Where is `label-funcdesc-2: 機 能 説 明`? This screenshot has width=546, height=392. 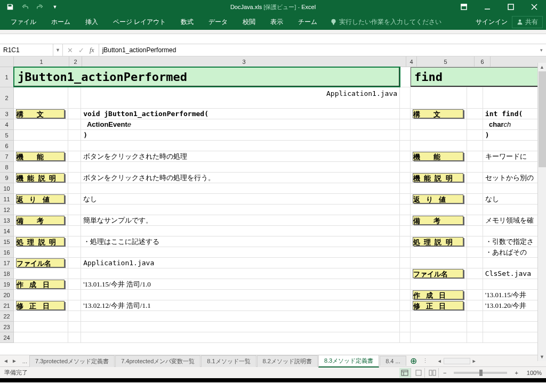
label-funcdesc-2: 機 能 説 明 is located at coordinates (438, 178).